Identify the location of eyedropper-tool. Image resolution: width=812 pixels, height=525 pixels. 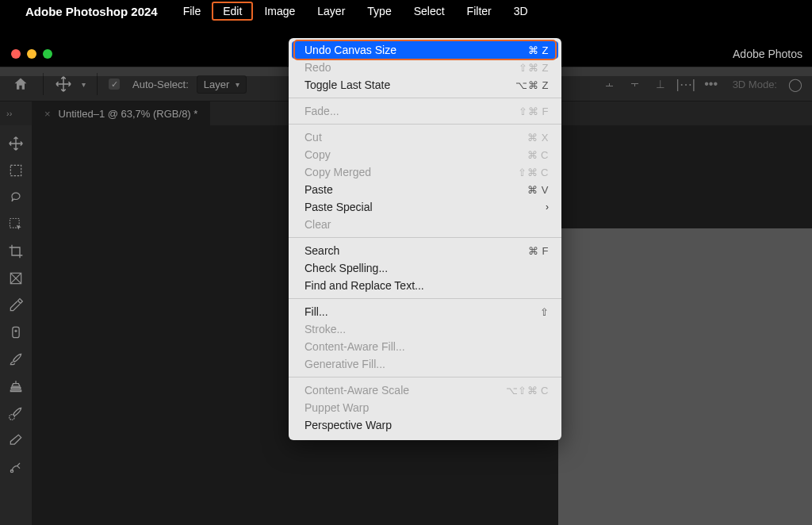
(16, 305).